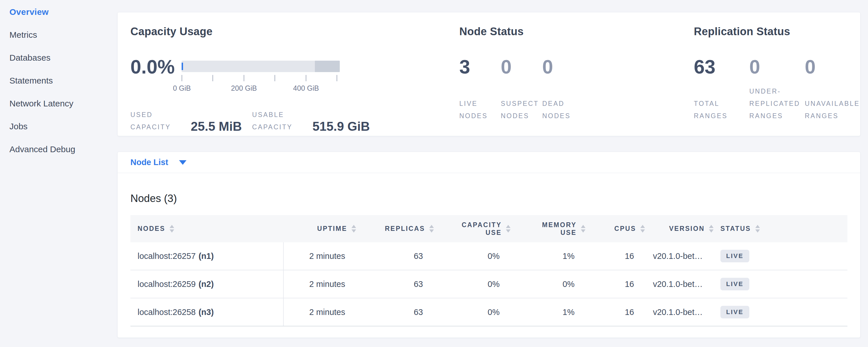 This screenshot has width=868, height=347. Describe the element at coordinates (554, 229) in the screenshot. I see `column-header-memory-use-label: MEMORY USE` at that location.